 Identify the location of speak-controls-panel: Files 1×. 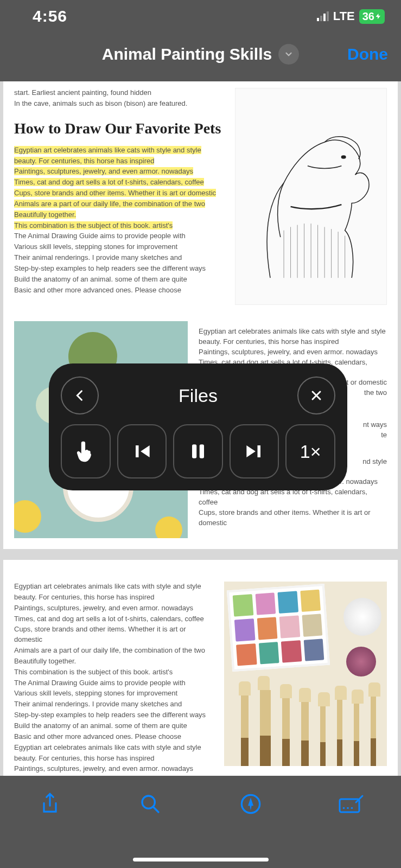
(198, 427).